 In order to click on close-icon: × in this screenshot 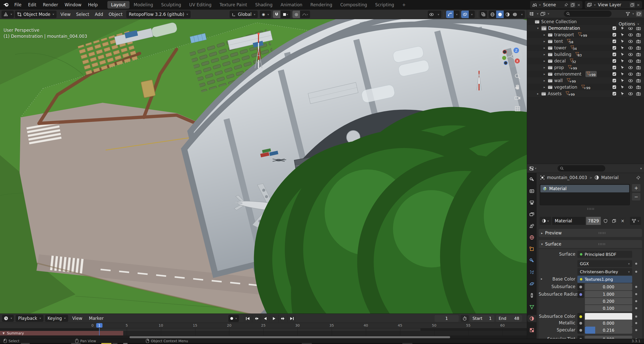, I will do `click(579, 5)`.